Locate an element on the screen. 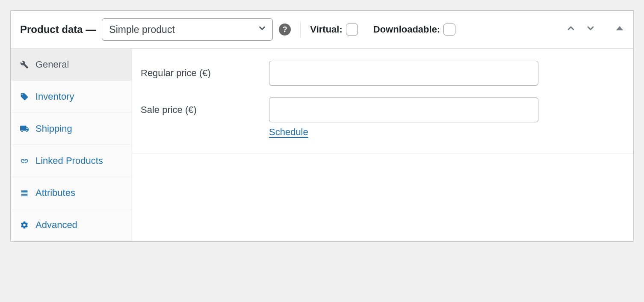 The image size is (644, 302). sidebar: General Inventory Shipping Linked Produc… is located at coordinates (71, 145).